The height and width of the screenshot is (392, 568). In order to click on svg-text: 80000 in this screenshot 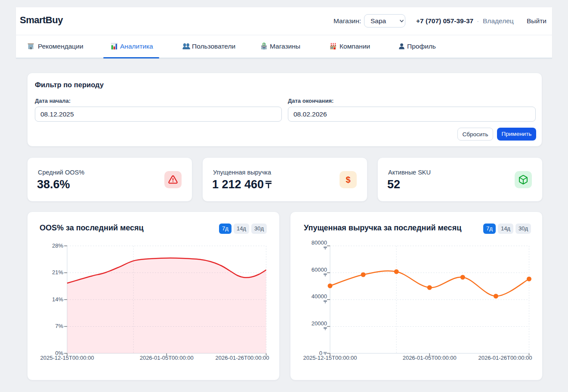, I will do `click(319, 242)`.